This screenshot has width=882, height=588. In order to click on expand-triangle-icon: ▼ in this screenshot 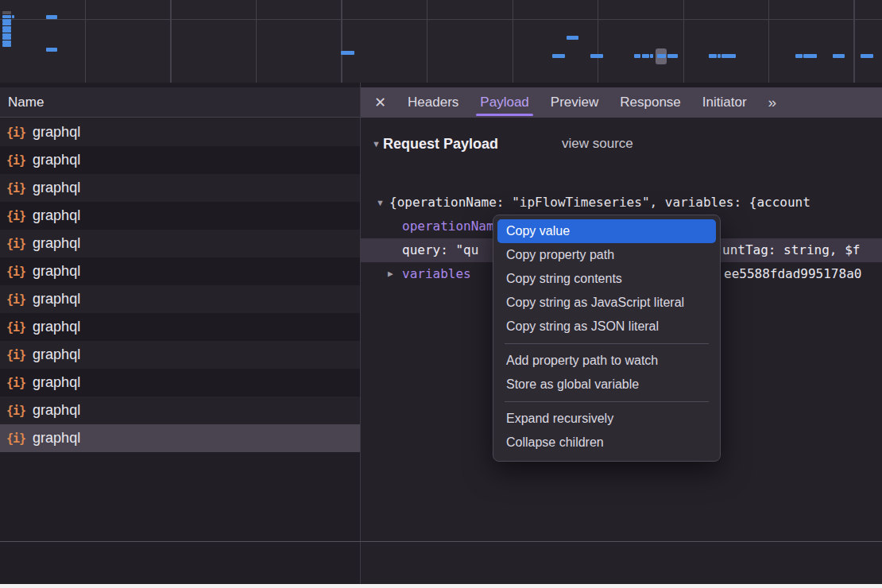, I will do `click(380, 203)`.